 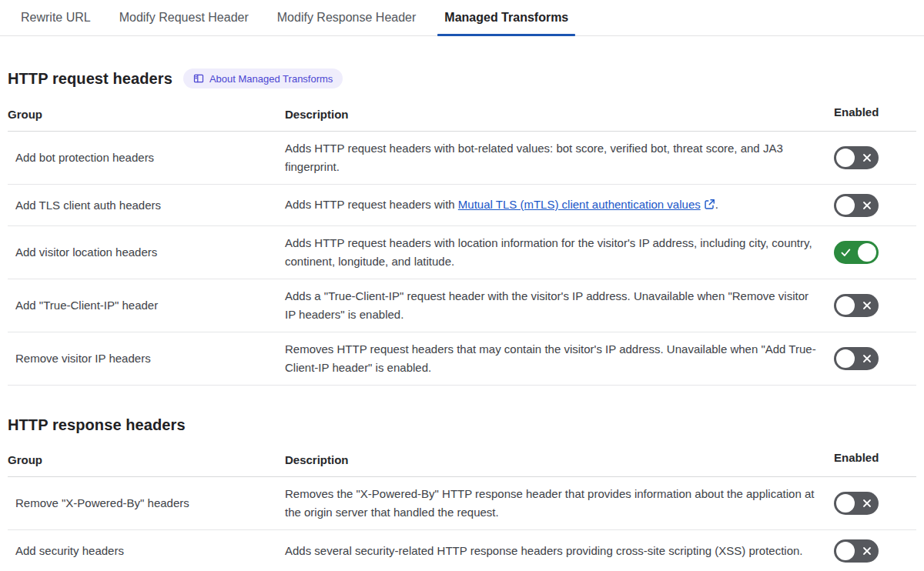 What do you see at coordinates (462, 551) in the screenshot?
I see `table-row: Add security headersAdds several securit…` at bounding box center [462, 551].